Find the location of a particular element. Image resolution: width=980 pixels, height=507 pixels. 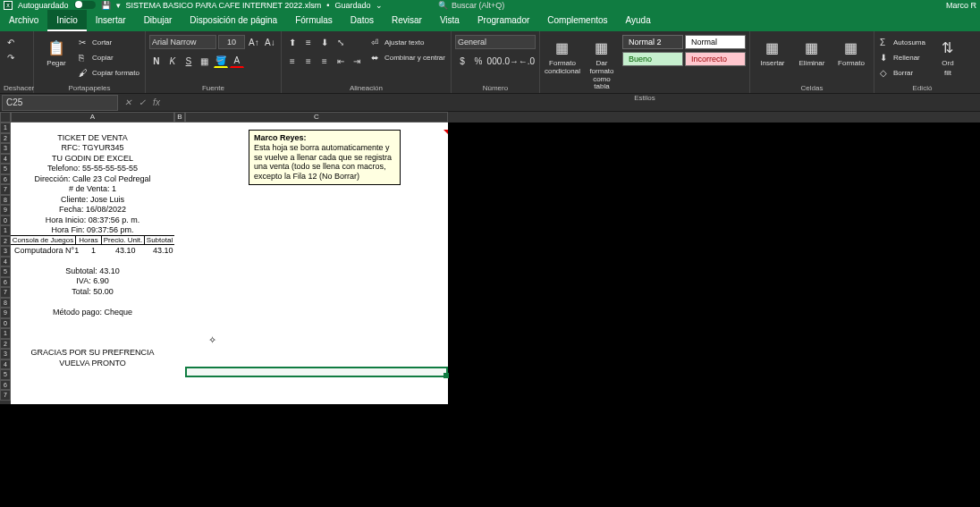

menu-dibujar: Dibujar is located at coordinates (158, 21).